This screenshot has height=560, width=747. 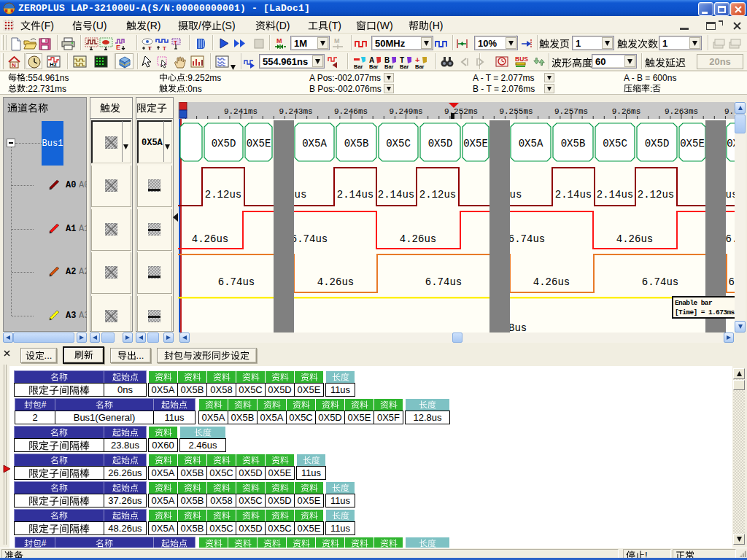 I want to click on svg-text: 9.243ms, so click(x=295, y=112).